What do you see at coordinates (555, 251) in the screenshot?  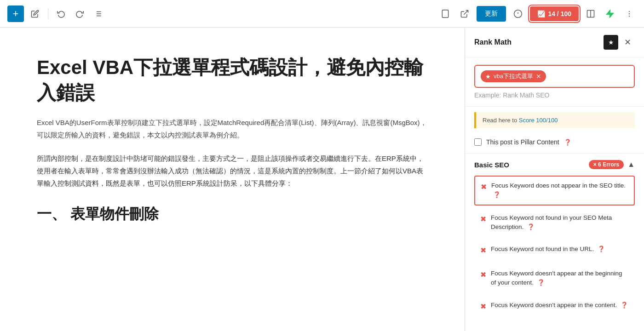 I see `error-list: ✖ Focus Keyword does not appear in the S…` at bounding box center [555, 251].